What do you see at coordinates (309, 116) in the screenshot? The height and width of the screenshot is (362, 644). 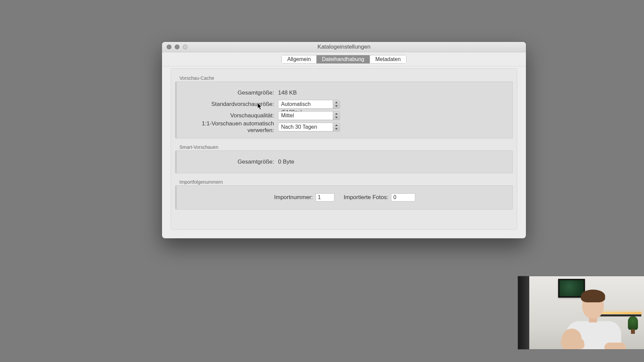 I see `select-preview-quality: Mittel` at bounding box center [309, 116].